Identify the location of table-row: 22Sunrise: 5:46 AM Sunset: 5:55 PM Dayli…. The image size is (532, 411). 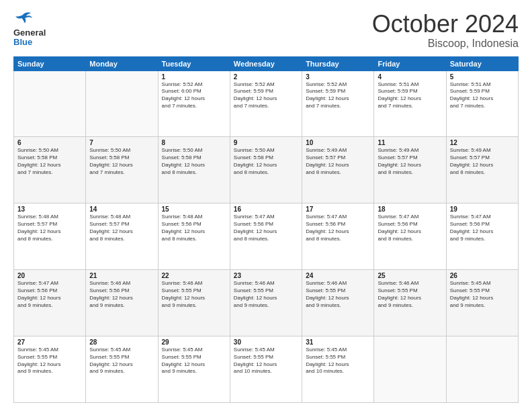
(193, 304).